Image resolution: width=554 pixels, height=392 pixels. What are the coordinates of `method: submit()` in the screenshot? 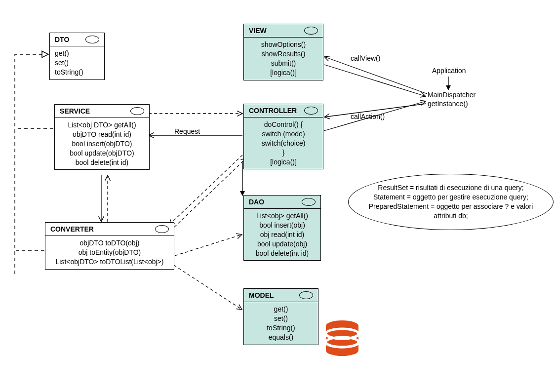 It's located at (283, 63).